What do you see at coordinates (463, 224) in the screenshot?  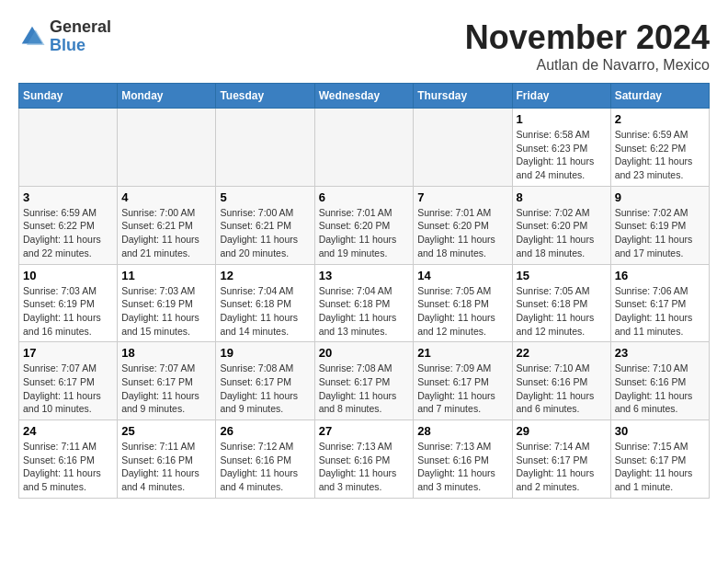 I see `calendar-cell: 7Sunrise: 7:01 AMSunset: 6:20 PMDaylight…` at bounding box center [463, 224].